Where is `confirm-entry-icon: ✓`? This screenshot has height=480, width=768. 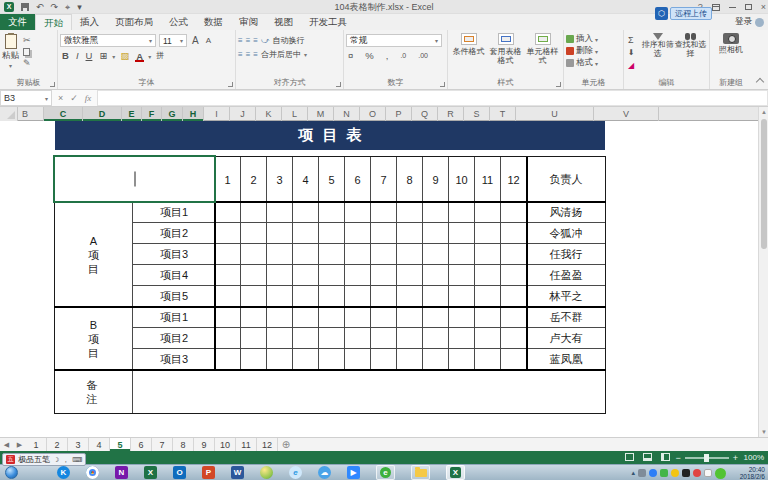 confirm-entry-icon: ✓ is located at coordinates (74, 98).